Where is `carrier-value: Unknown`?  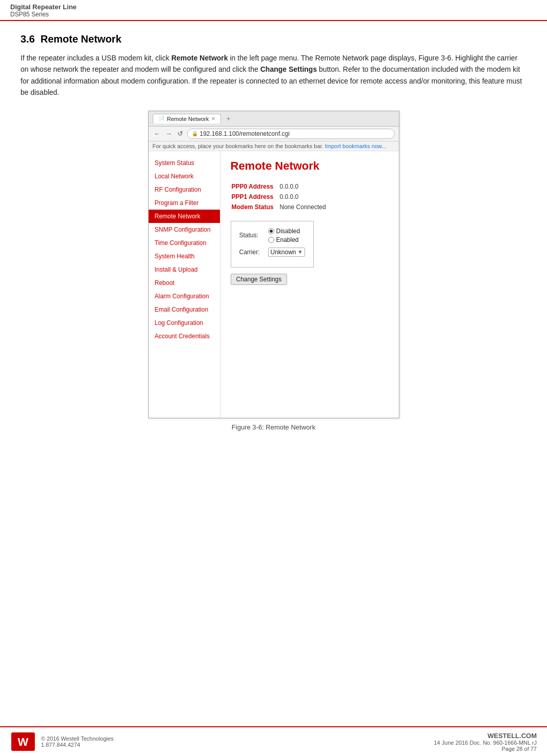
carrier-value: Unknown is located at coordinates (283, 252).